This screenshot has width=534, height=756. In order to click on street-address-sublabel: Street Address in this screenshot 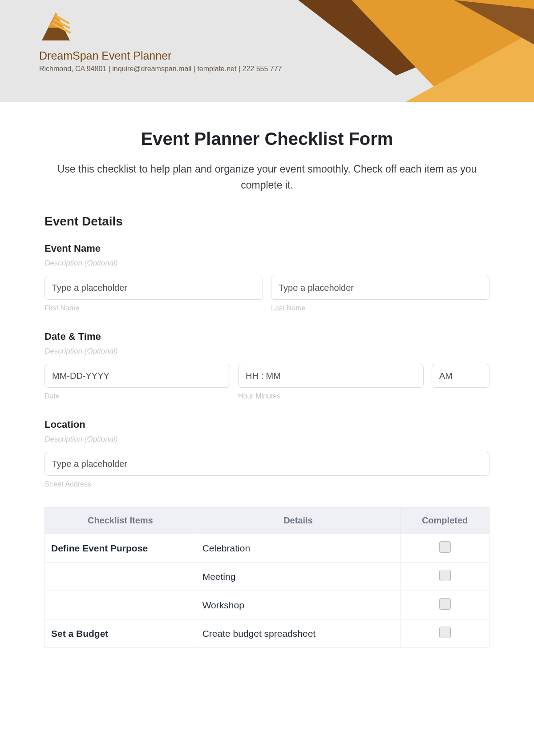, I will do `click(267, 484)`.